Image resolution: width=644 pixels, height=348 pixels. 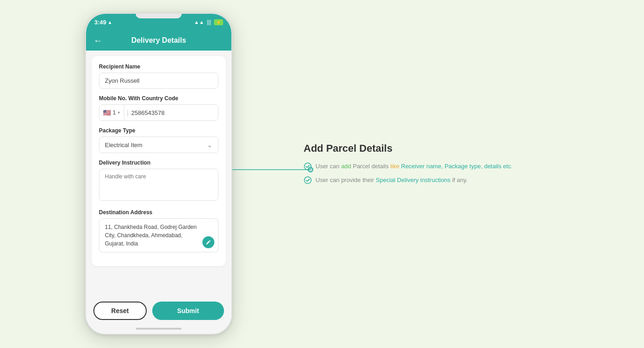 I want to click on delivery-instruction-textarea, so click(x=159, y=185).